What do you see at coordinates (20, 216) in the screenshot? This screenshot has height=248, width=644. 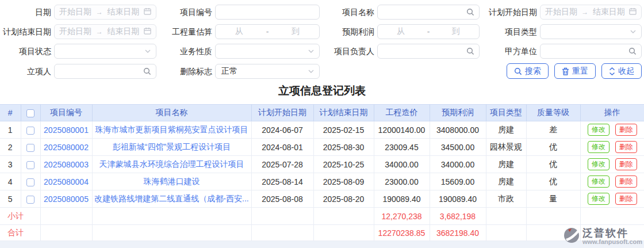 I see `subtotal-label: 小计` at bounding box center [20, 216].